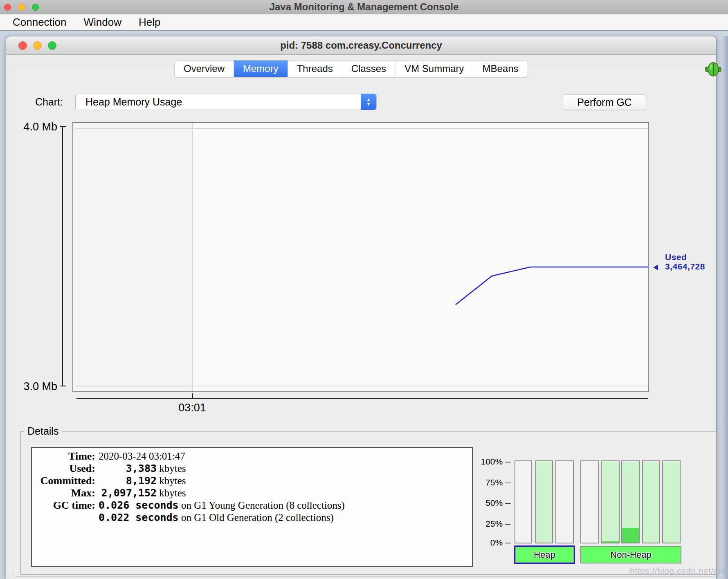 The height and width of the screenshot is (579, 728). What do you see at coordinates (685, 257) in the screenshot?
I see `series-name: Used` at bounding box center [685, 257].